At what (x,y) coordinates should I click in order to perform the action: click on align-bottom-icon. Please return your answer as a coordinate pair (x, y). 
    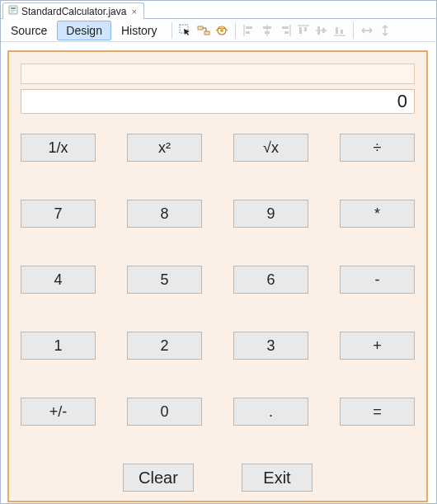
    Looking at the image, I should click on (340, 31).